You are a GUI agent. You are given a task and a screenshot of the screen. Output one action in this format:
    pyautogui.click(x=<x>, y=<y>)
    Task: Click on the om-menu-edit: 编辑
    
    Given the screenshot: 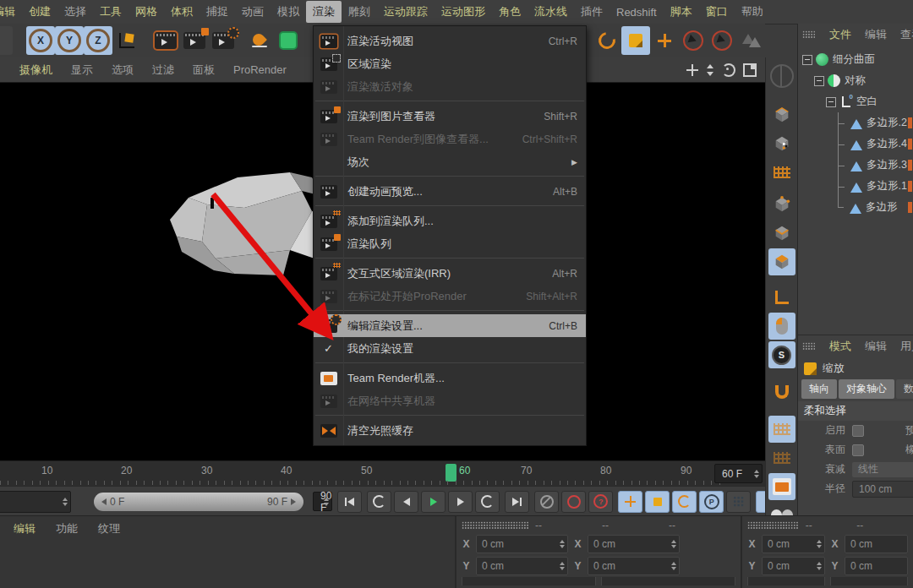 What is the action you would take?
    pyautogui.click(x=876, y=35)
    